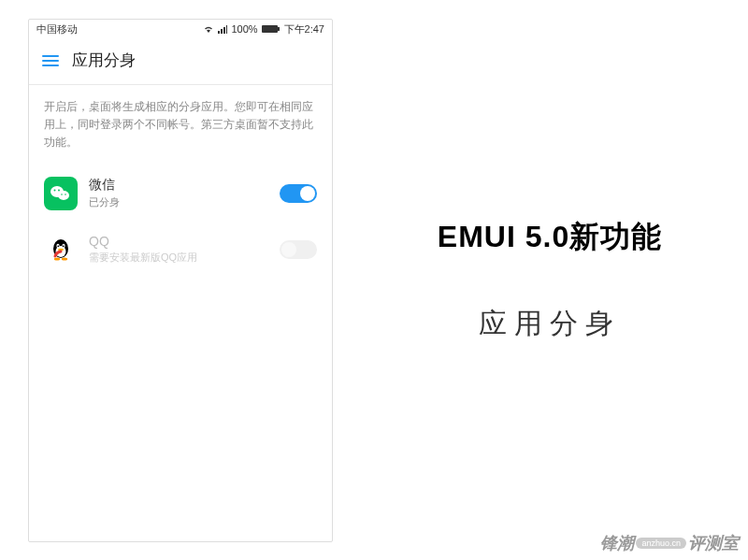 The image size is (748, 560). What do you see at coordinates (271, 29) in the screenshot?
I see `battery-icon` at bounding box center [271, 29].